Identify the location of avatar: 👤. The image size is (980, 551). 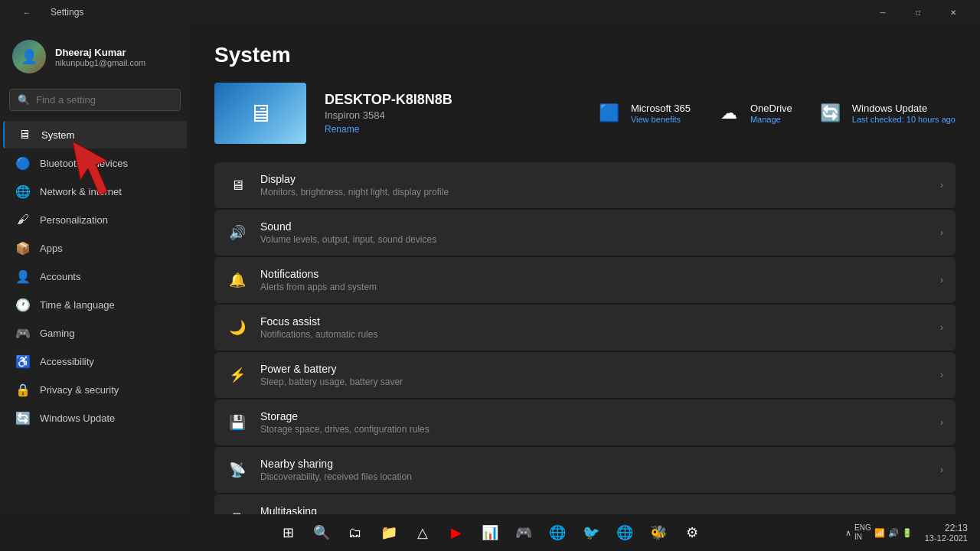
(29, 57).